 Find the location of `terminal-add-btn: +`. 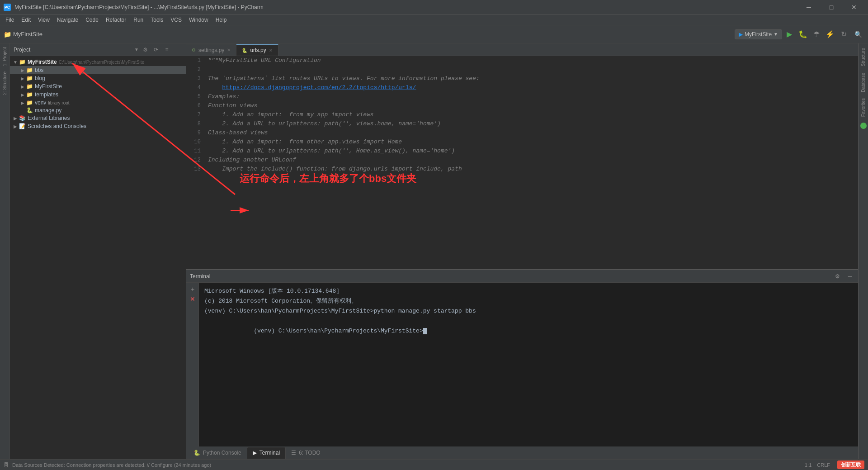

terminal-add-btn: + is located at coordinates (193, 289).